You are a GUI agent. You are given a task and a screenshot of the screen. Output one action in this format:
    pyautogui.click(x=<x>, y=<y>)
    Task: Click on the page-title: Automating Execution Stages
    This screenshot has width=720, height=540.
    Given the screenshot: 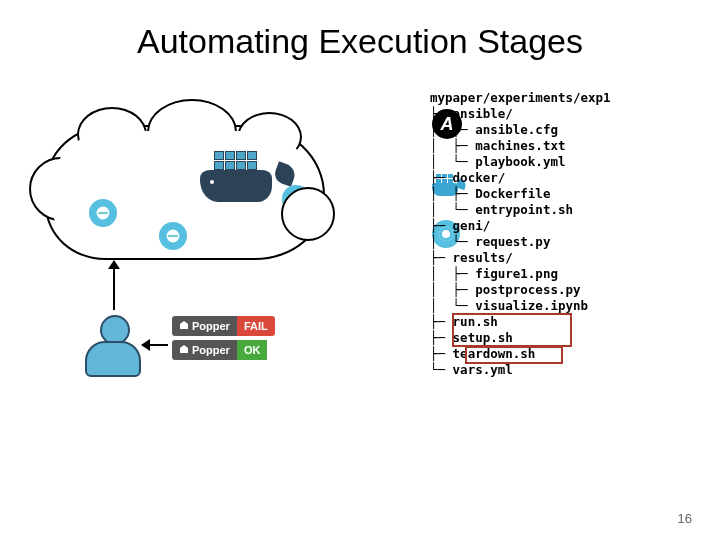 What is the action you would take?
    pyautogui.click(x=360, y=30)
    